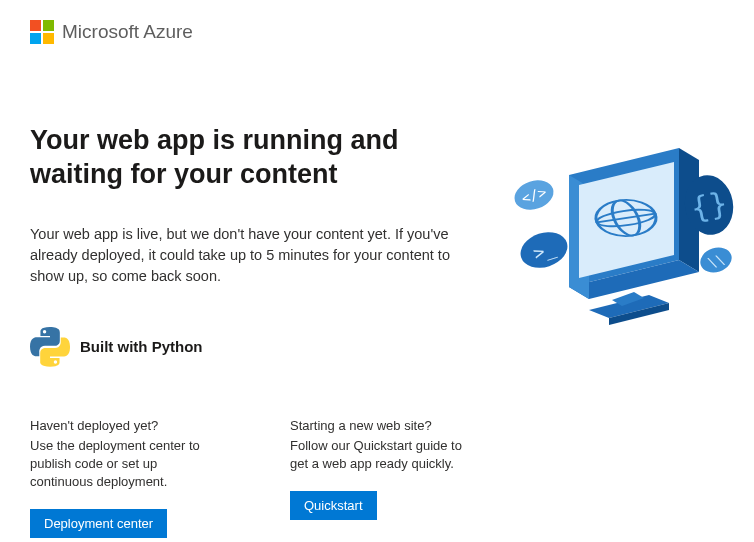  What do you see at coordinates (377, 32) in the screenshot?
I see `header: Microsoft Azure` at bounding box center [377, 32].